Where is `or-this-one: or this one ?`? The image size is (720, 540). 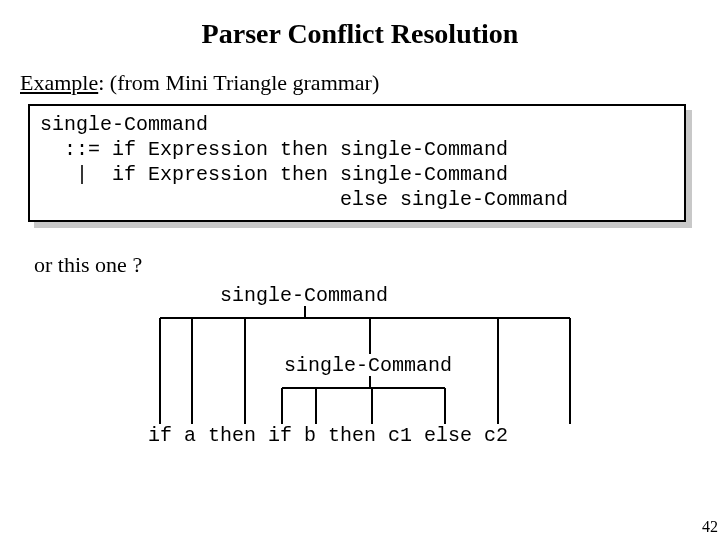 or-this-one: or this one ? is located at coordinates (367, 265).